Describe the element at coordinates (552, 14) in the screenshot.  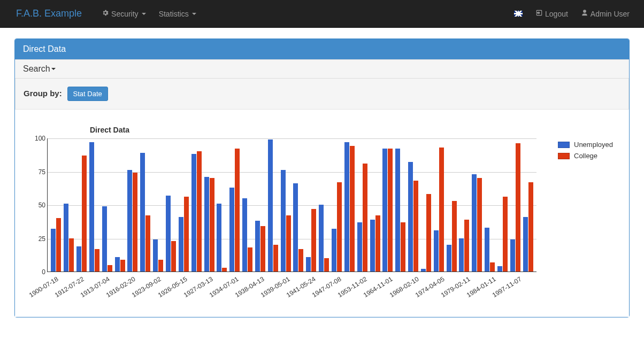
I see `nav-logout: Logout` at that location.